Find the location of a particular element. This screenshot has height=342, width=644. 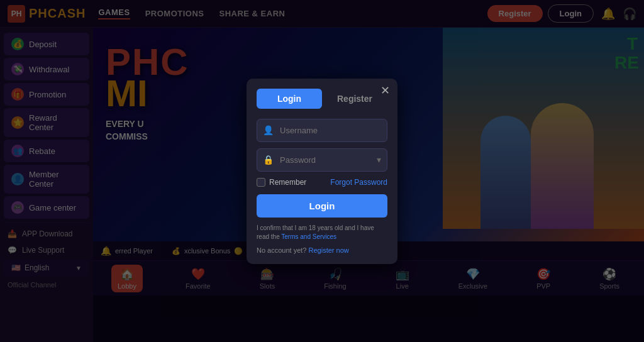

tab-register: Register is located at coordinates (355, 99).